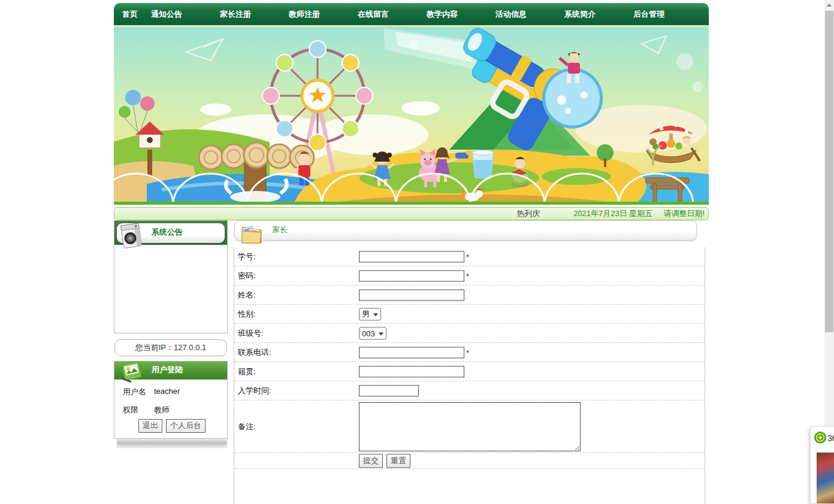 Image resolution: width=834 pixels, height=504 pixels. Describe the element at coordinates (829, 171) in the screenshot. I see `scrollbar-thumb` at that location.